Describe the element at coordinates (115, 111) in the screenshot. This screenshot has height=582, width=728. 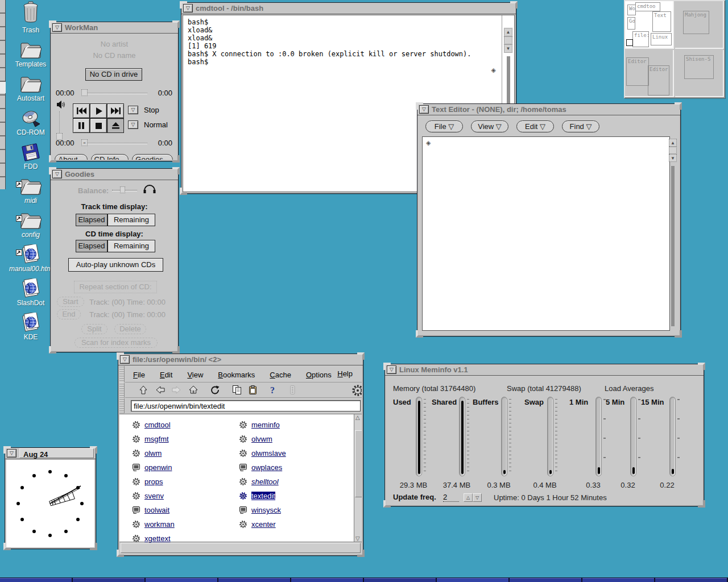
I see `next-track-button` at that location.